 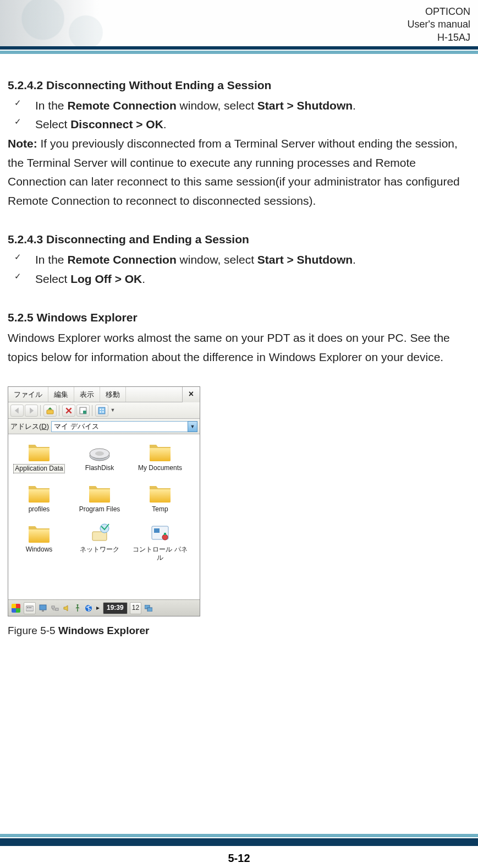 What do you see at coordinates (104, 608) in the screenshot?
I see `taskbar: ▸ 19:39 12` at bounding box center [104, 608].